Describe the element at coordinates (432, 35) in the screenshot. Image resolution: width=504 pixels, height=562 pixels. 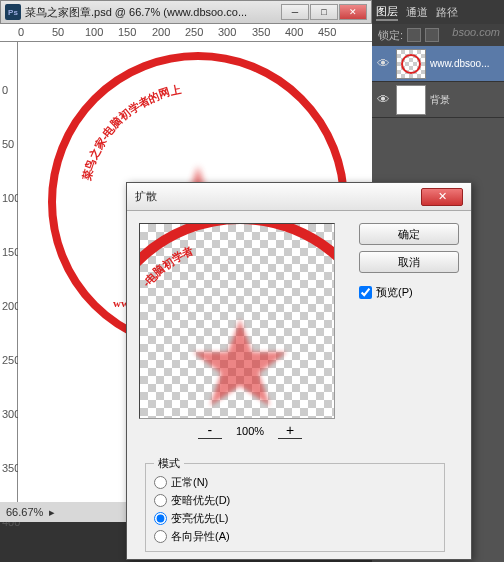
I see `lock-pixels-icon` at that location.